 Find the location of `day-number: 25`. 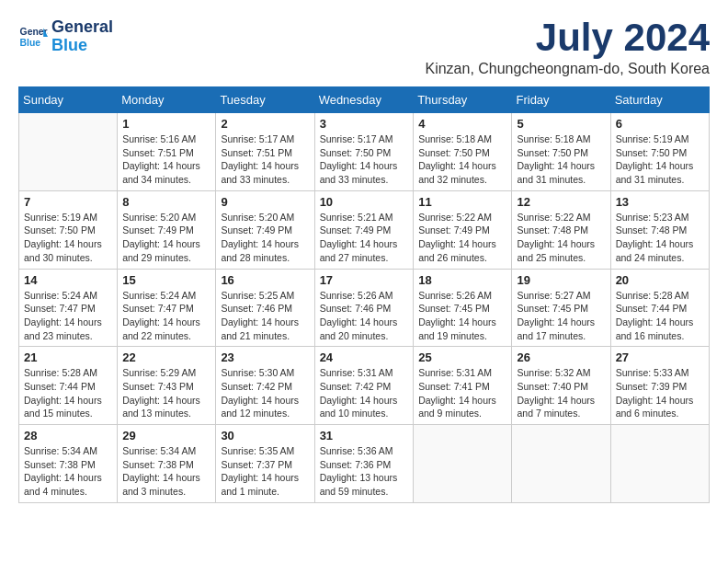

day-number: 25 is located at coordinates (462, 357).